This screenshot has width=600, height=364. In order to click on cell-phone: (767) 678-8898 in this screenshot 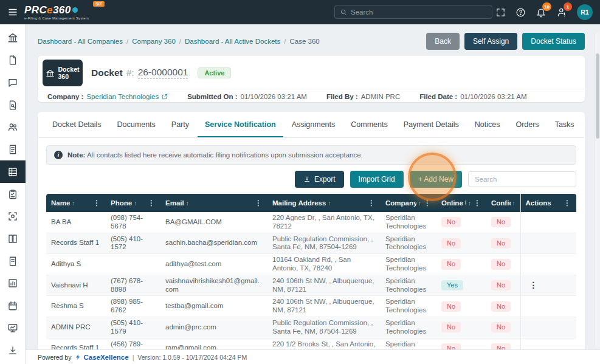, I will do `click(133, 286)`.